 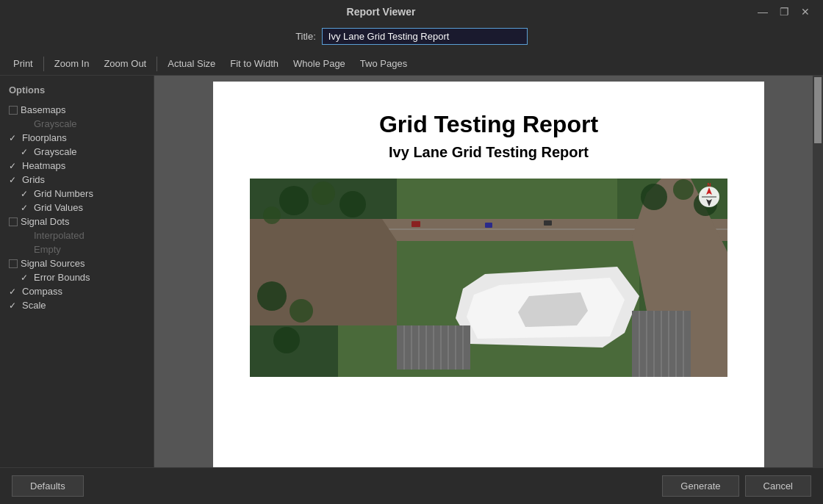 I want to click on error-bounds-check-icon: ✓, so click(x=26, y=278).